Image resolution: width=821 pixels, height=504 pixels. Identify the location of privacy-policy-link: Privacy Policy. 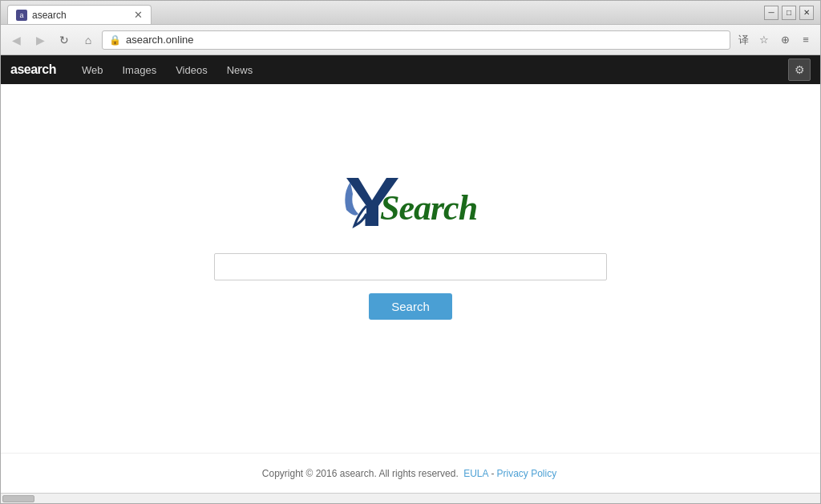
(526, 474).